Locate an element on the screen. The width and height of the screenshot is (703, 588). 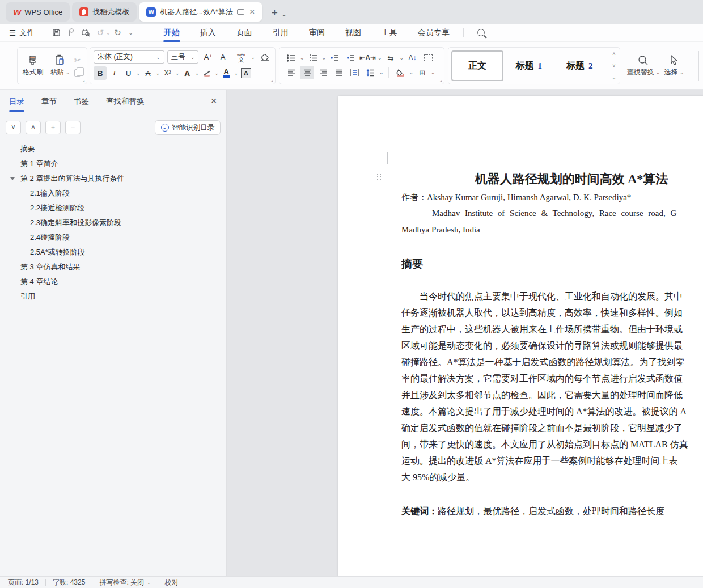
copy-icon is located at coordinates (77, 73).